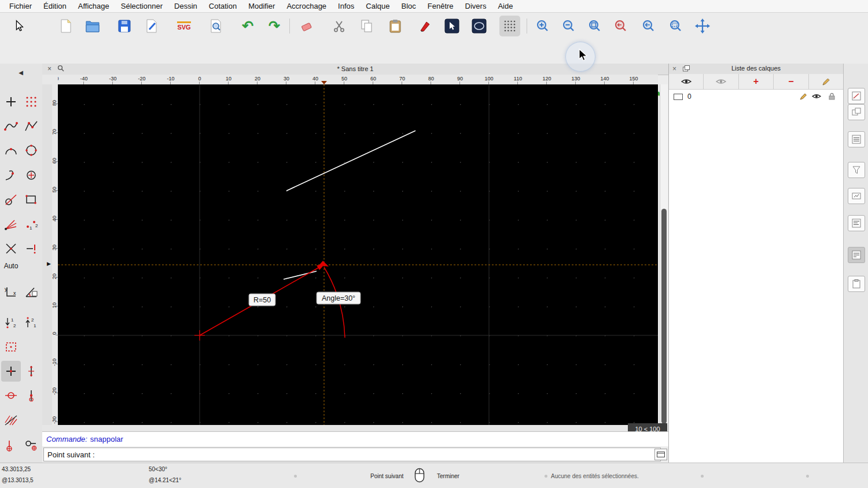 The image size is (868, 488). Describe the element at coordinates (476, 6) in the screenshot. I see `menu-divers: Divers` at that location.